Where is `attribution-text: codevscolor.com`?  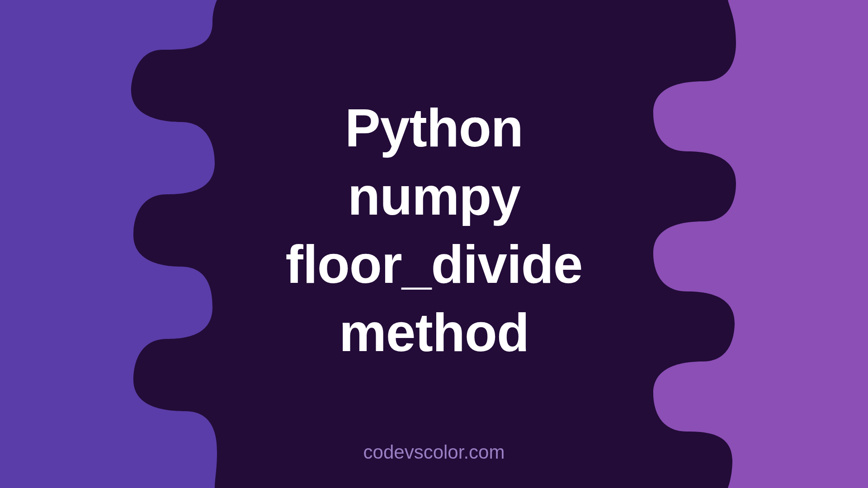 attribution-text: codevscolor.com is located at coordinates (434, 452).